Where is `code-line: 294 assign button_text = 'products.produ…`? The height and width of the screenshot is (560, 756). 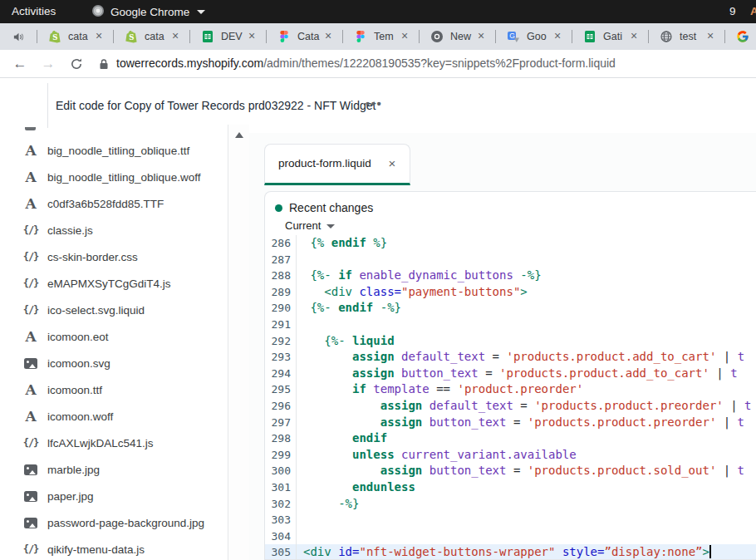
code-line: 294 assign button_text = 'products.produ… is located at coordinates (510, 374).